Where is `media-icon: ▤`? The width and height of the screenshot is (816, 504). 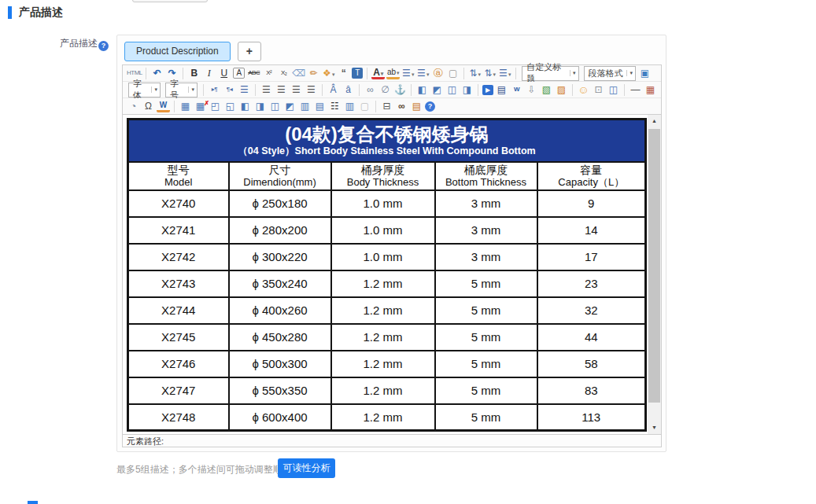
media-icon: ▤ is located at coordinates (502, 90).